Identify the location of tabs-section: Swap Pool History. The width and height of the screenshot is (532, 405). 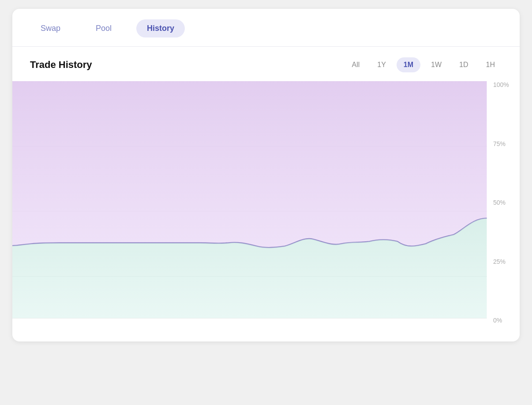
(266, 28).